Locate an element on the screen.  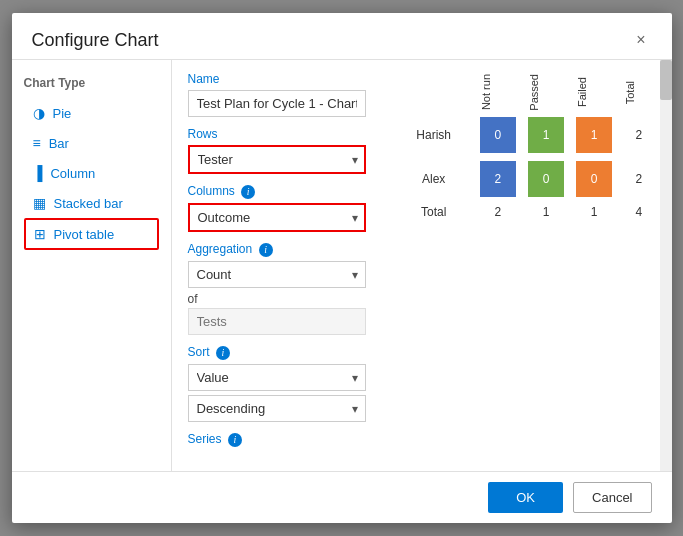
total-alex: 2 is located at coordinates (638, 179).